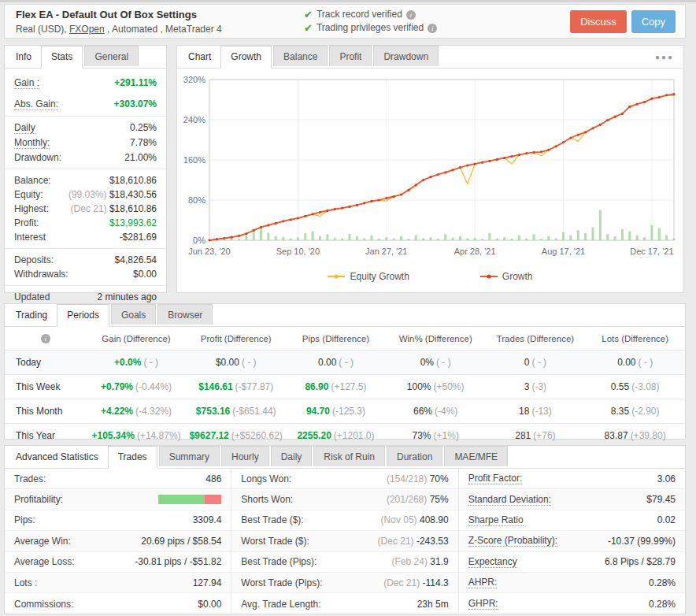 This screenshot has height=616, width=696. Describe the element at coordinates (135, 260) in the screenshot. I see `info-value-main: $4,826.54` at that location.